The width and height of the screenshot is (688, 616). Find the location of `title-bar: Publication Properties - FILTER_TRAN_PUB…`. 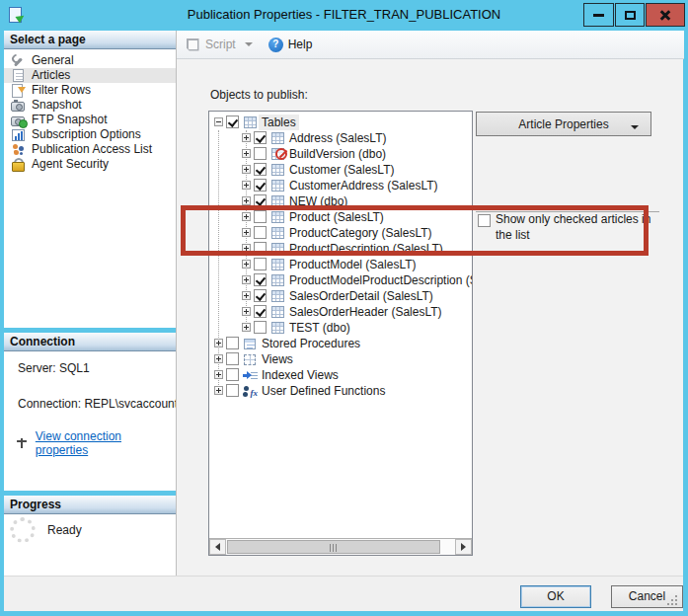

title-bar: Publication Properties - FILTER_TRAN_PUB… is located at coordinates (344, 16).